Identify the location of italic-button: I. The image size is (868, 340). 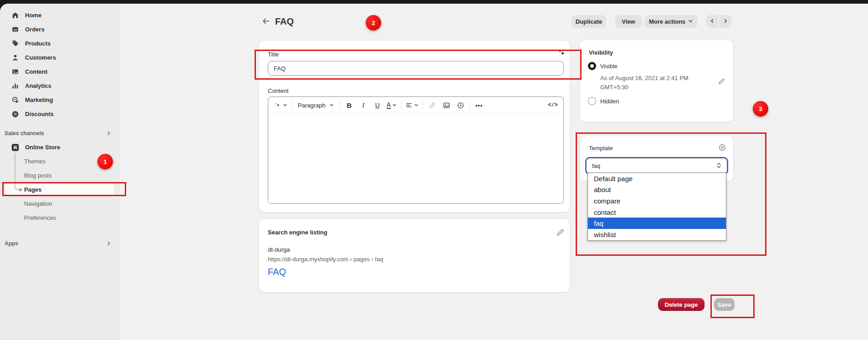
(363, 105).